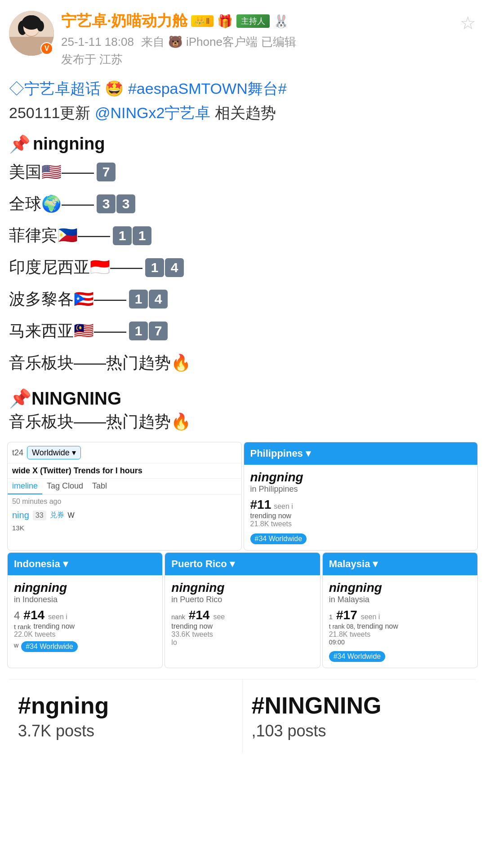 The image size is (485, 868). What do you see at coordinates (242, 615) in the screenshot?
I see `pr-rank-row: nank #14 see` at bounding box center [242, 615].